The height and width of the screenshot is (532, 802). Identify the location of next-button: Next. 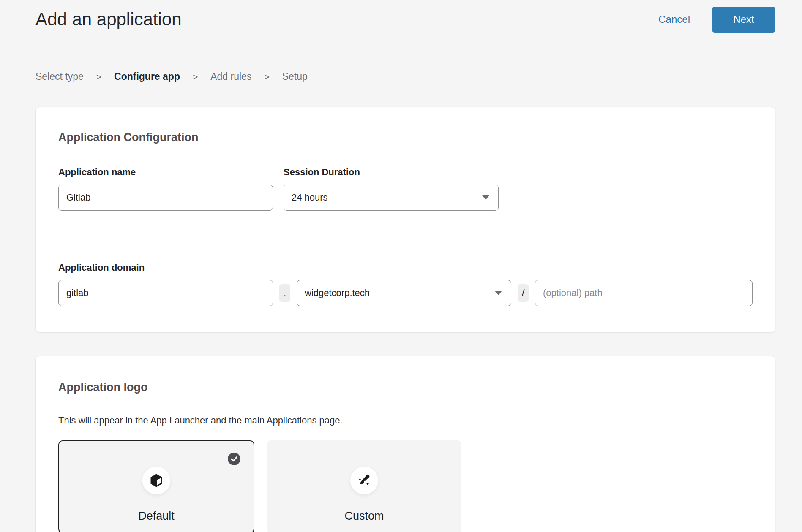
(744, 19).